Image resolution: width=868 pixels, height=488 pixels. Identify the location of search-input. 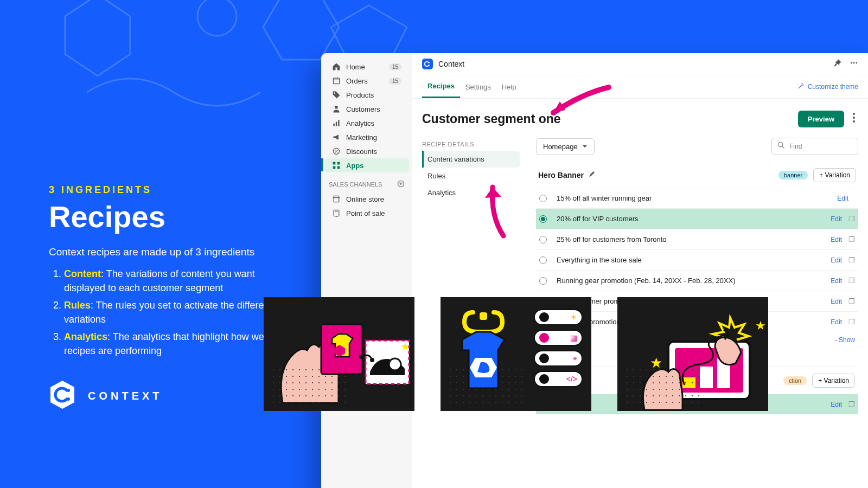
(819, 146).